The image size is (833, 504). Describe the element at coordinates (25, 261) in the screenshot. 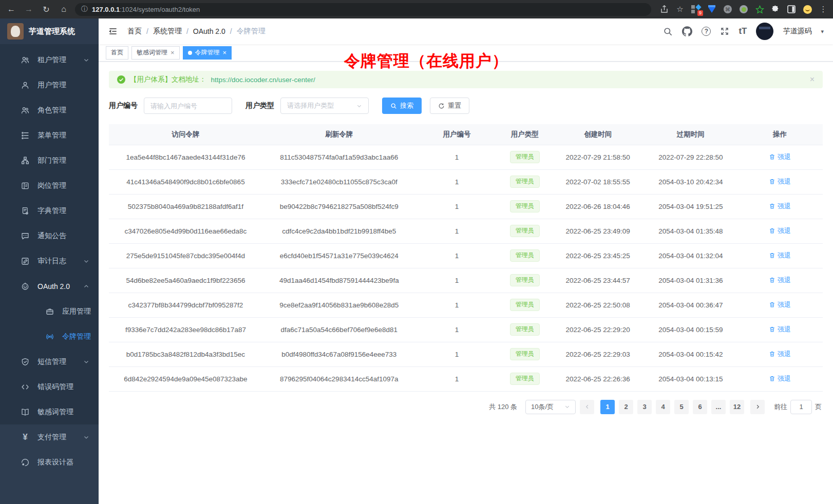

I see `log-icon` at that location.